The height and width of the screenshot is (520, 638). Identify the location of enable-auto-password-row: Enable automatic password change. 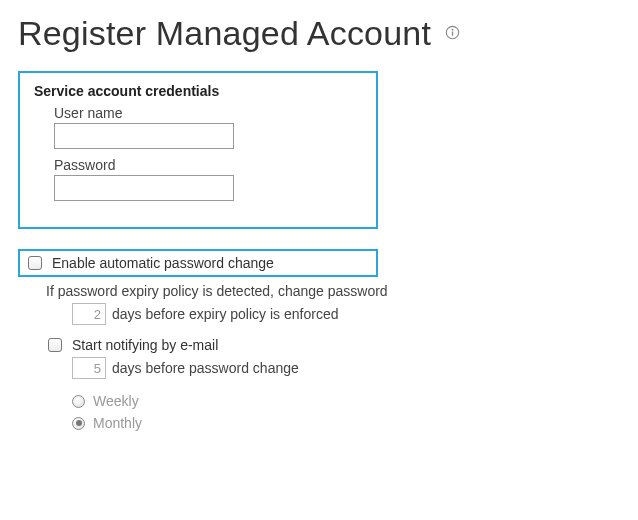
(198, 263).